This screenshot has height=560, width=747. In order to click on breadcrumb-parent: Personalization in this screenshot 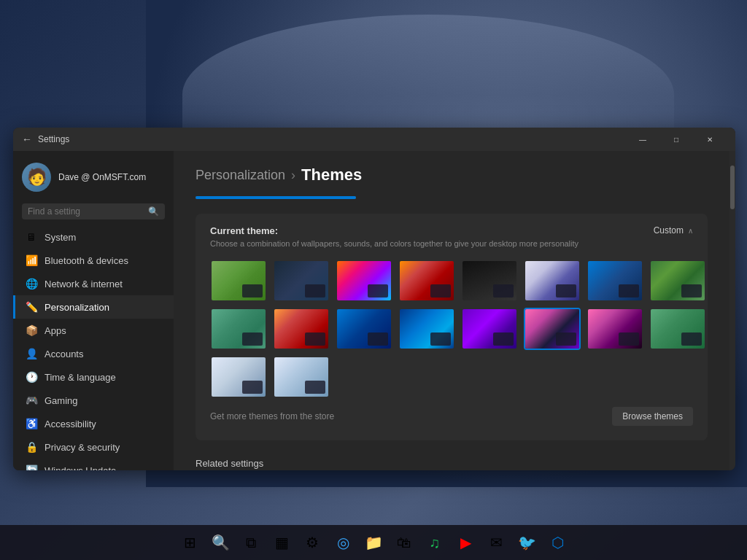, I will do `click(241, 175)`.